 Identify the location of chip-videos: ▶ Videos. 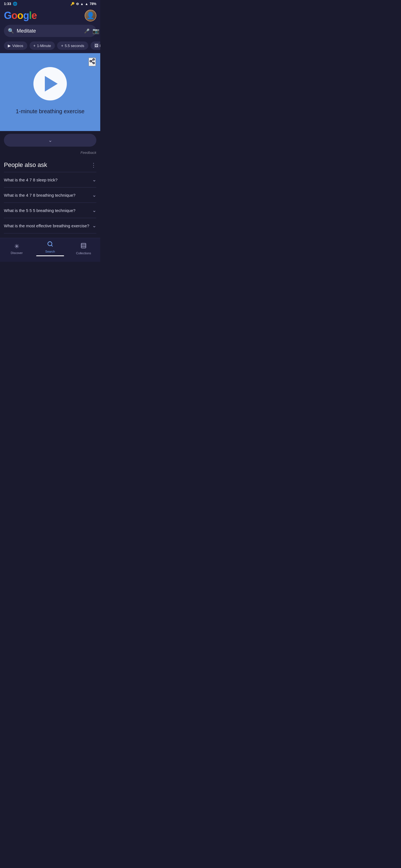
(16, 46).